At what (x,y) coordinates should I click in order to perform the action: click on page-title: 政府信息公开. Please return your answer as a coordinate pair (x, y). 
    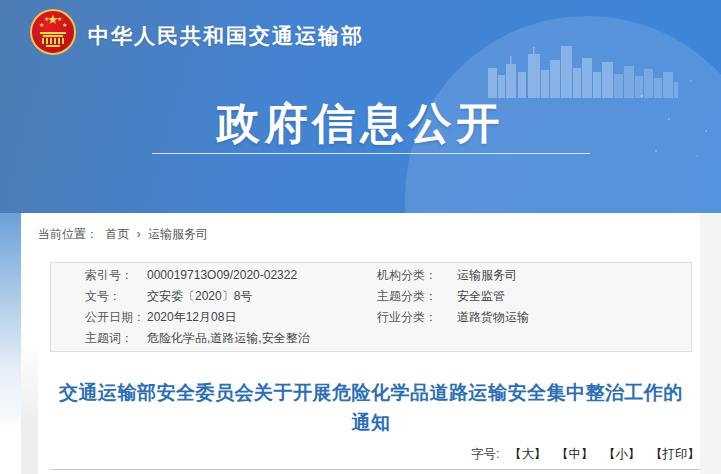
    Looking at the image, I should click on (360, 124).